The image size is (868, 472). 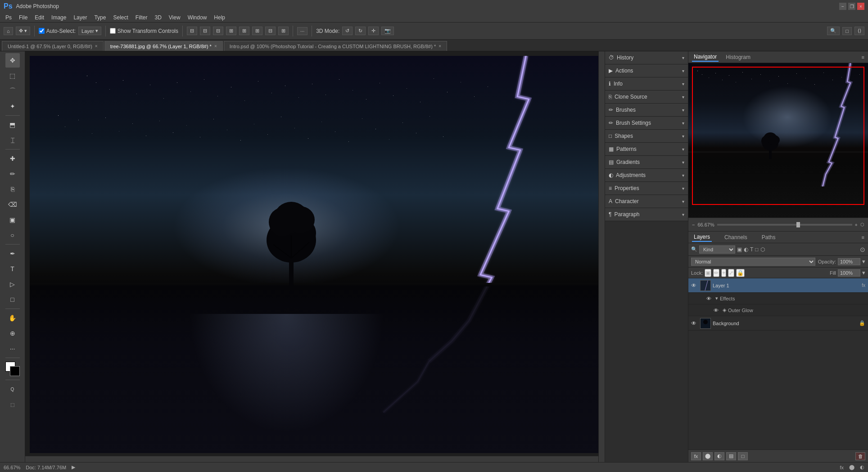 I want to click on lock-all-button: 🔒, so click(x=740, y=273).